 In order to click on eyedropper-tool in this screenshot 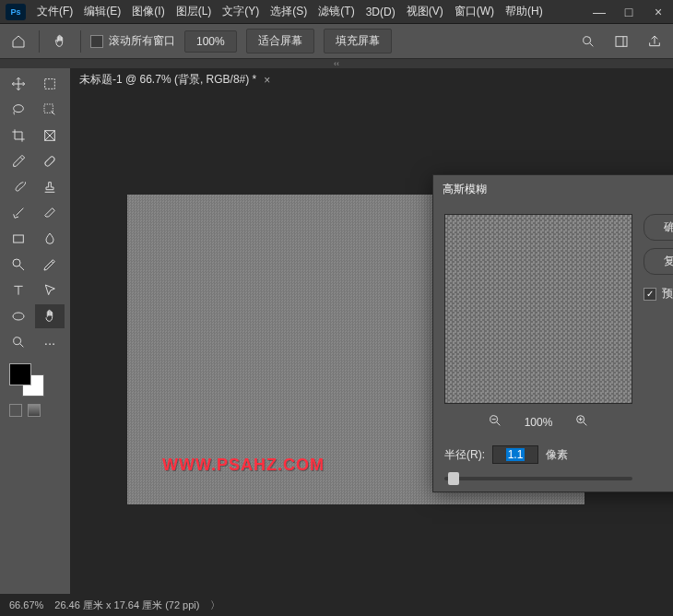, I will do `click(18, 161)`.